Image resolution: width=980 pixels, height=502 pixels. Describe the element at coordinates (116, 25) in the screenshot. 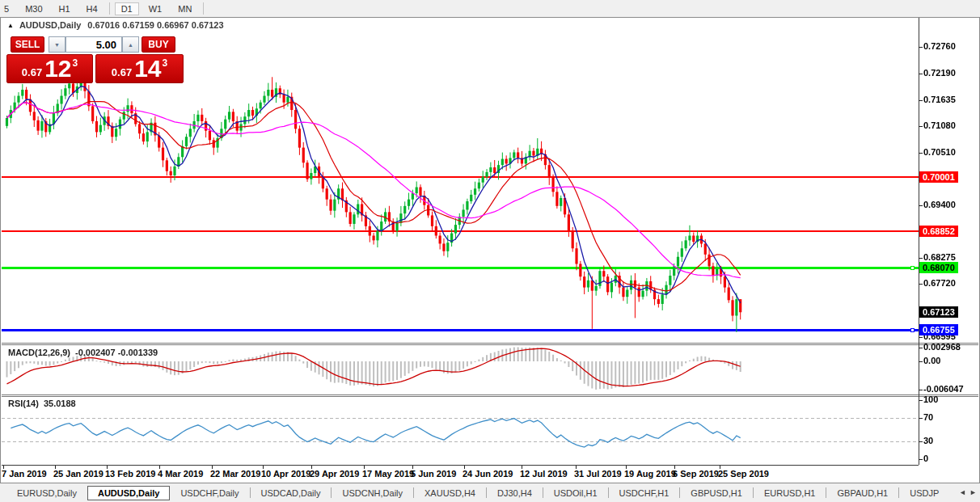

I see `chart-header: ▲ AUDUSD,Daily 0.67016 0.67159 0.66967 0…` at that location.